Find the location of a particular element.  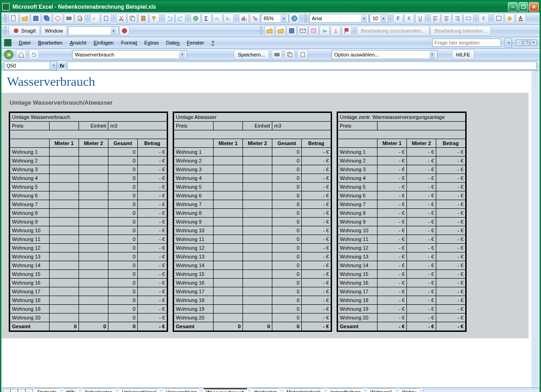

table-row: Wohnung 6- €- €- € is located at coordinates (402, 196).